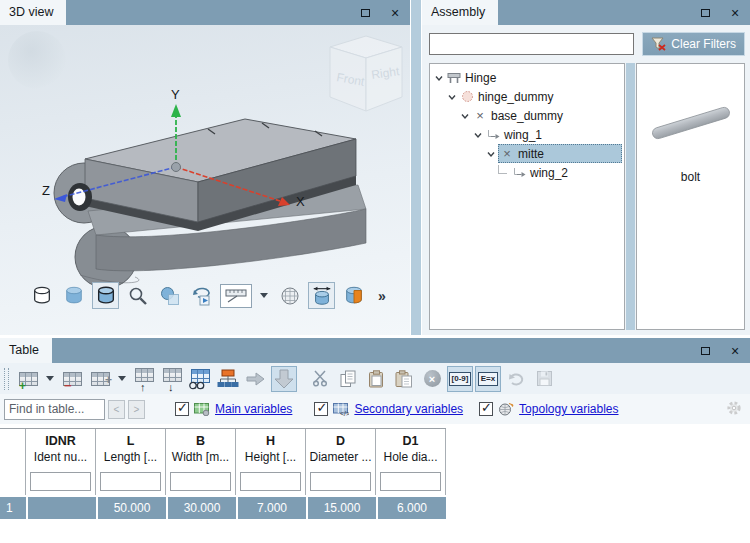  Describe the element at coordinates (382, 296) in the screenshot. I see `toolbar-overflow-button: »` at that location.